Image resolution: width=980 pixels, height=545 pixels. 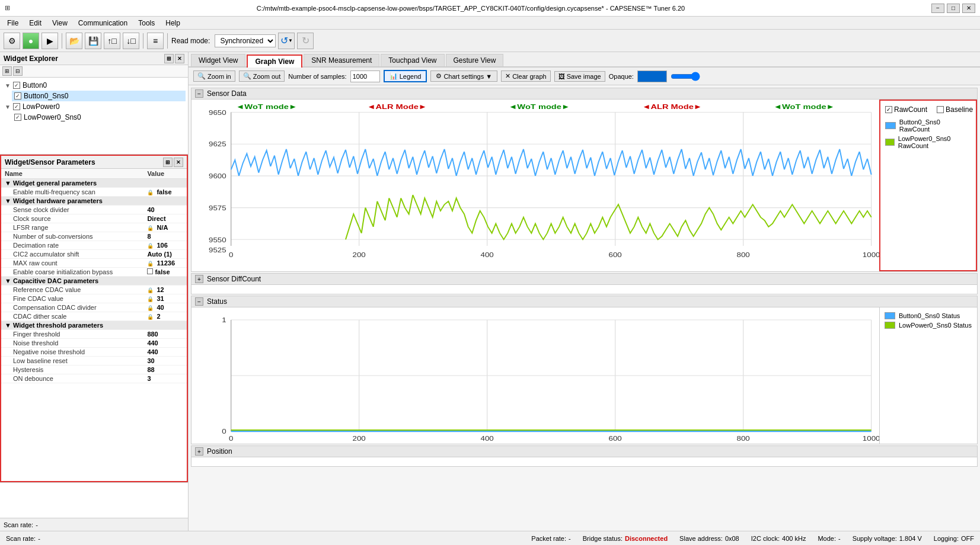 What do you see at coordinates (18, 525) in the screenshot?
I see `scan-rate-label: Scan rate:` at bounding box center [18, 525].